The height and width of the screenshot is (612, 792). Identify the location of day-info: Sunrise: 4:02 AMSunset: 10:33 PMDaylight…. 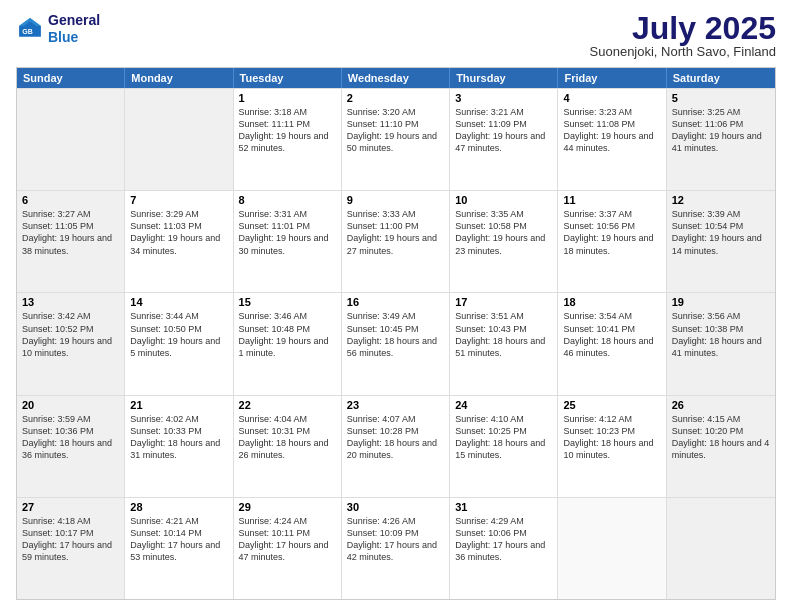
(178, 438).